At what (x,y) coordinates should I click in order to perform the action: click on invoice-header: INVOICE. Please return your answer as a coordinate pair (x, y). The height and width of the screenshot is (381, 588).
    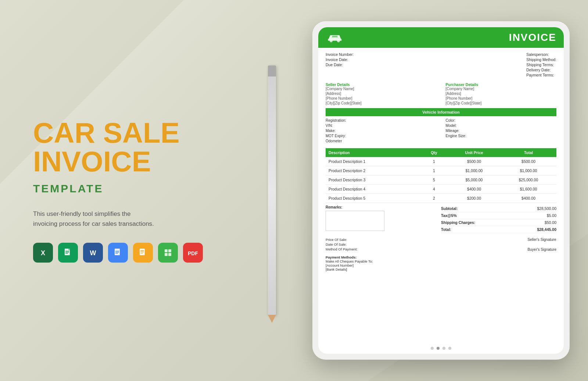
    Looking at the image, I should click on (441, 38).